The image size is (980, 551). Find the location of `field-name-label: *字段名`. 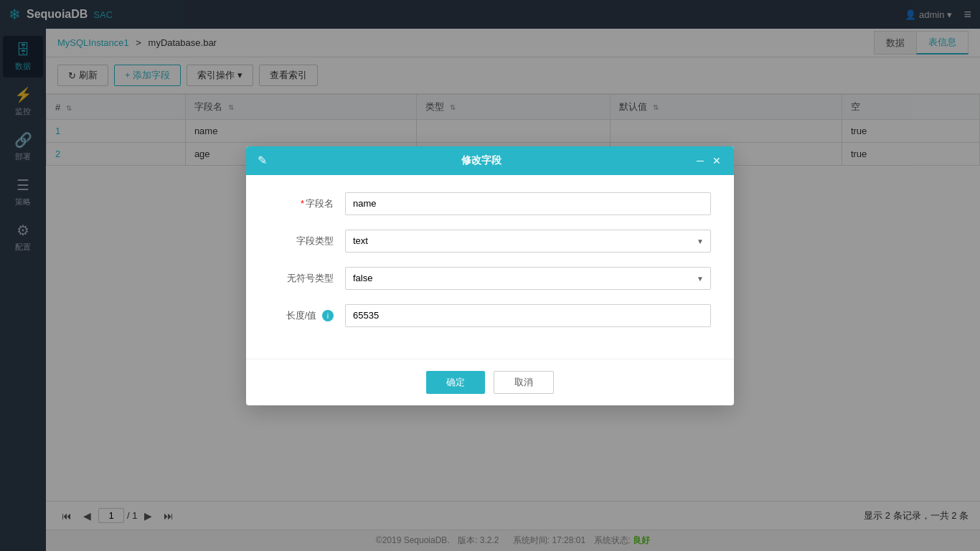

field-name-label: *字段名 is located at coordinates (301, 204).